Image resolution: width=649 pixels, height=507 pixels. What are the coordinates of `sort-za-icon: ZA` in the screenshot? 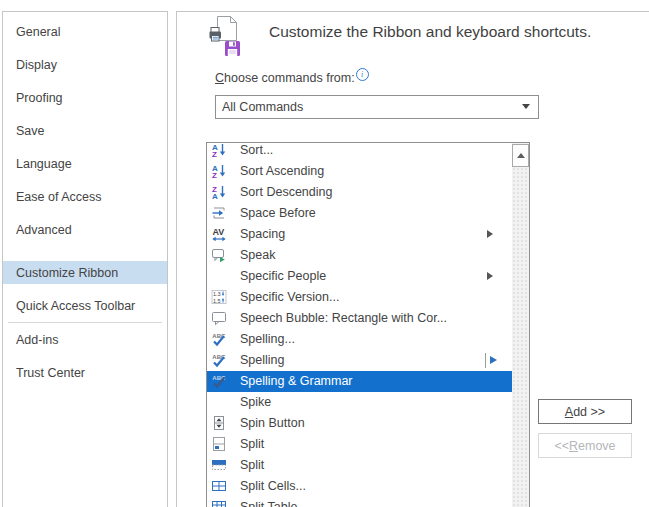 It's located at (219, 192).